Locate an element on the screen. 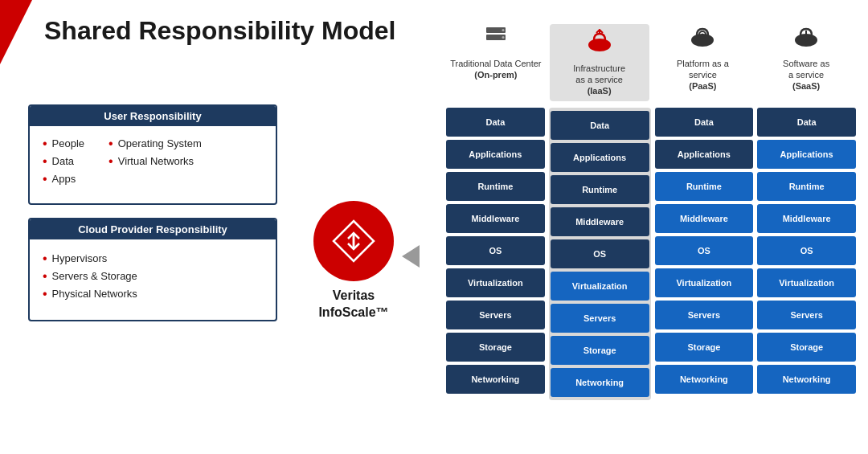  col-header-paas-label: Platform as aservice(PaaS) is located at coordinates (702, 76).